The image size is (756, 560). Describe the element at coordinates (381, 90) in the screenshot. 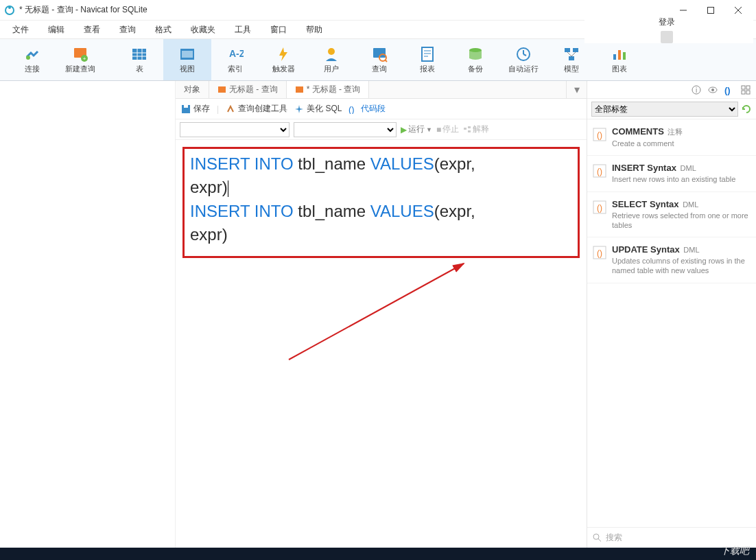

I see `tab-strip: 对象 无标题 - 查询 * 无标题 - 查询 ▾` at that location.